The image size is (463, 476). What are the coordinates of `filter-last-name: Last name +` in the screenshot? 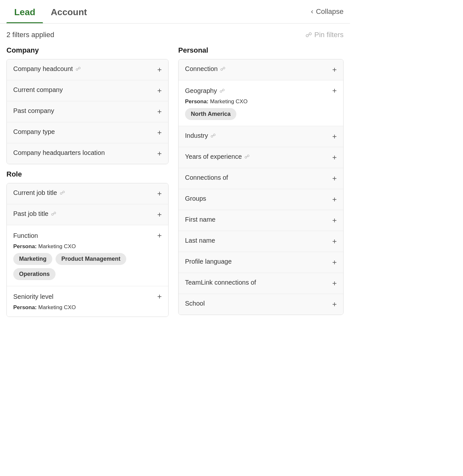 It's located at (261, 241).